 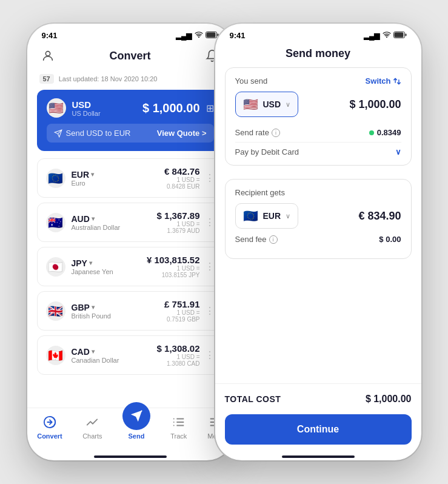 I want to click on send-fee-info-icon: i, so click(x=273, y=240).